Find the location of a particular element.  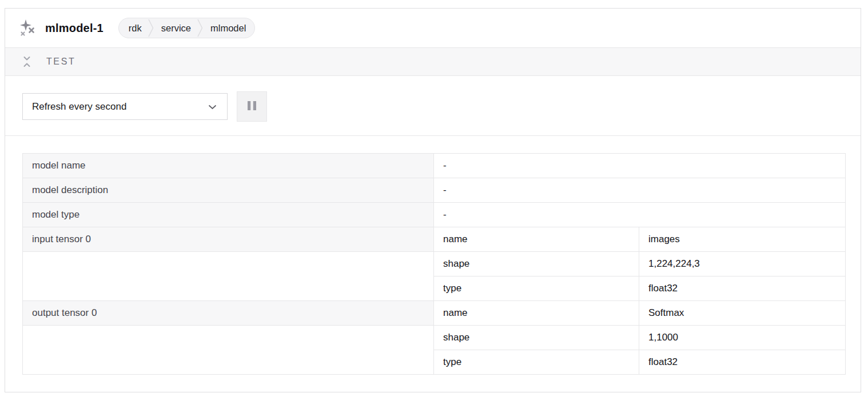

resource-title: mlmodel-1 is located at coordinates (74, 29).